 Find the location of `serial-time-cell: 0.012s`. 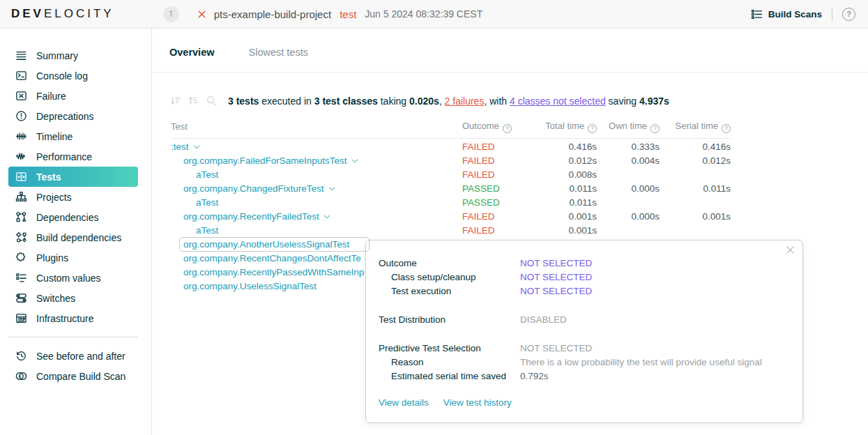

serial-time-cell: 0.012s is located at coordinates (695, 160).